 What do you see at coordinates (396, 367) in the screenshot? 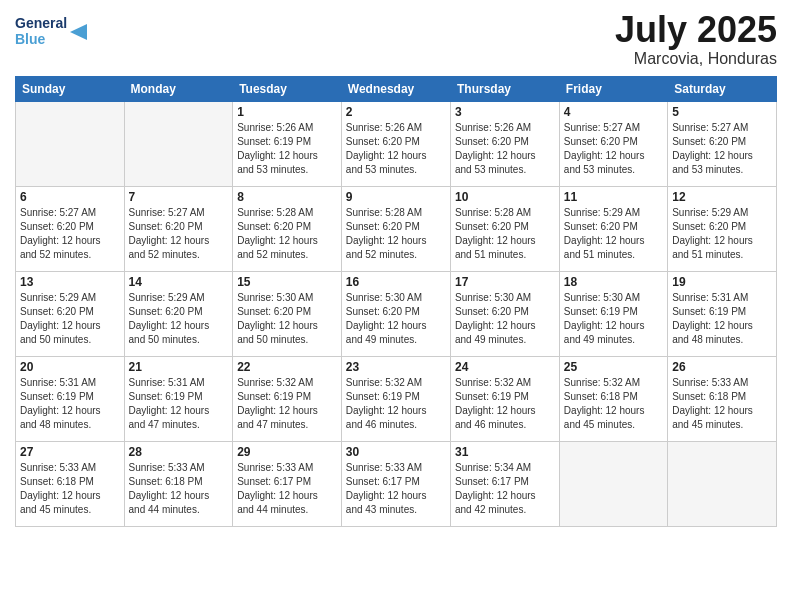
I see `day-number: 23` at bounding box center [396, 367].